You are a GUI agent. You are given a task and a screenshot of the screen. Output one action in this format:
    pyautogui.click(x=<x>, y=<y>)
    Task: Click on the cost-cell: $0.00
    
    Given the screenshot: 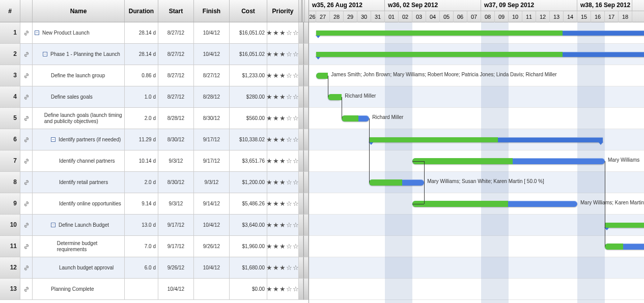 What is the action you would take?
    pyautogui.click(x=248, y=289)
    